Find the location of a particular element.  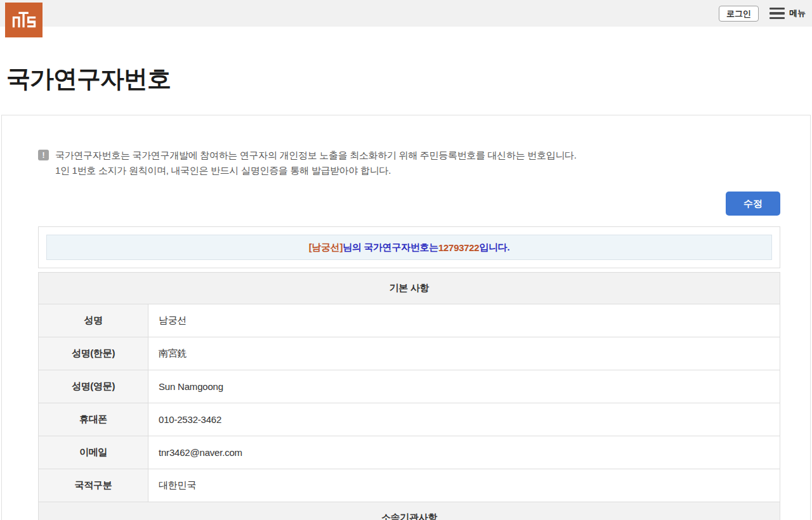

menu-label: 메뉴 is located at coordinates (797, 13).